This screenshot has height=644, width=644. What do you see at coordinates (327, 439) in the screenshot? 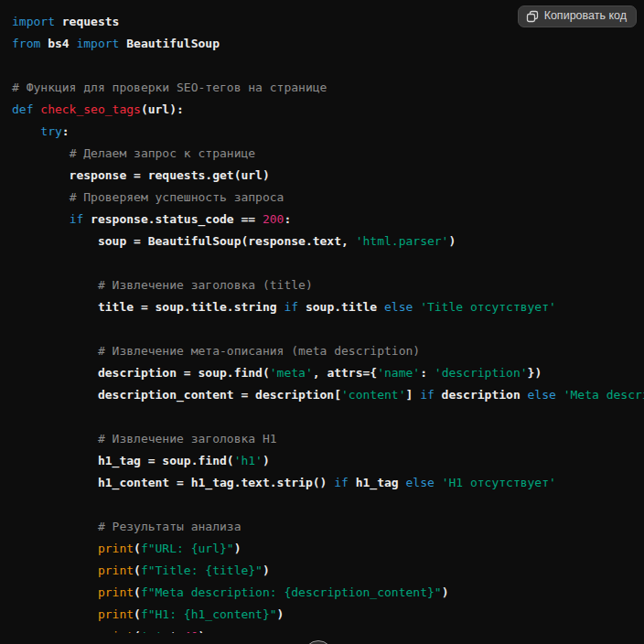
I see `code-line: # Извлечение заголовка H1` at bounding box center [327, 439].